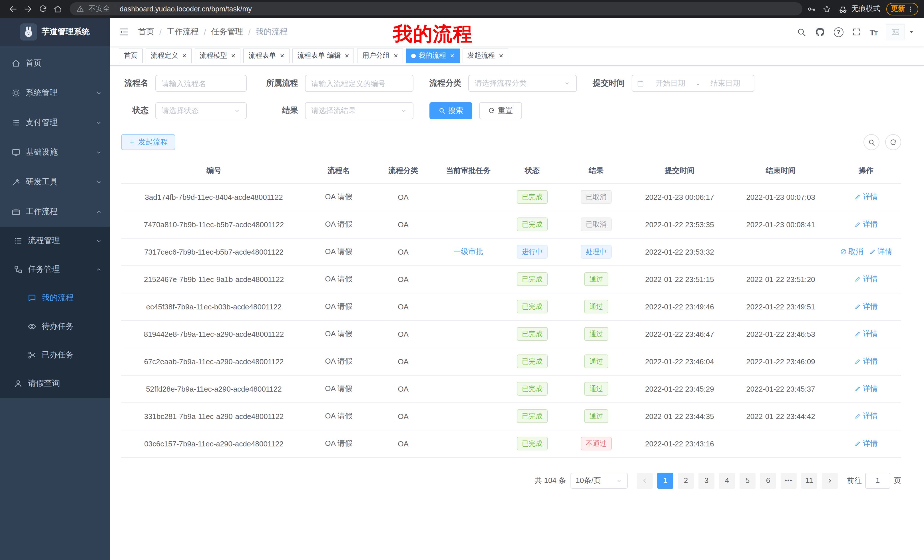  I want to click on font-size-button: TT, so click(873, 32).